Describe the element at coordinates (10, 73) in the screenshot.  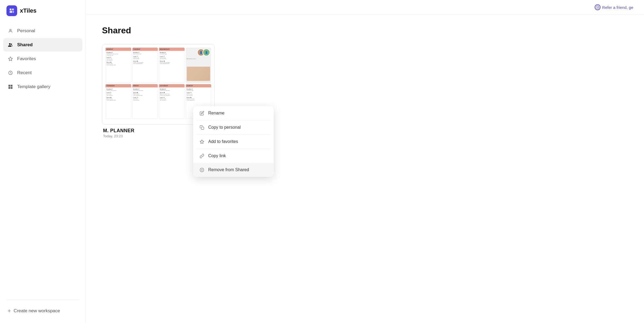
I see `clock-icon` at that location.